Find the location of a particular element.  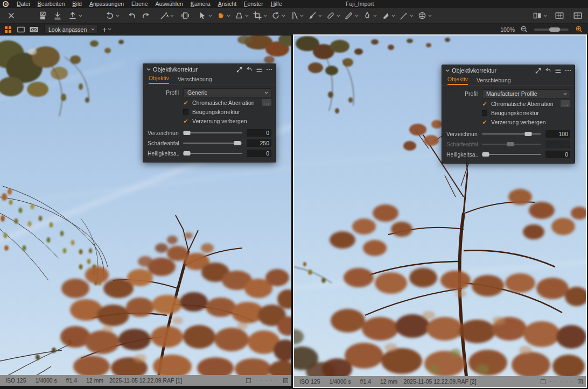

cursor-icon is located at coordinates (202, 16).